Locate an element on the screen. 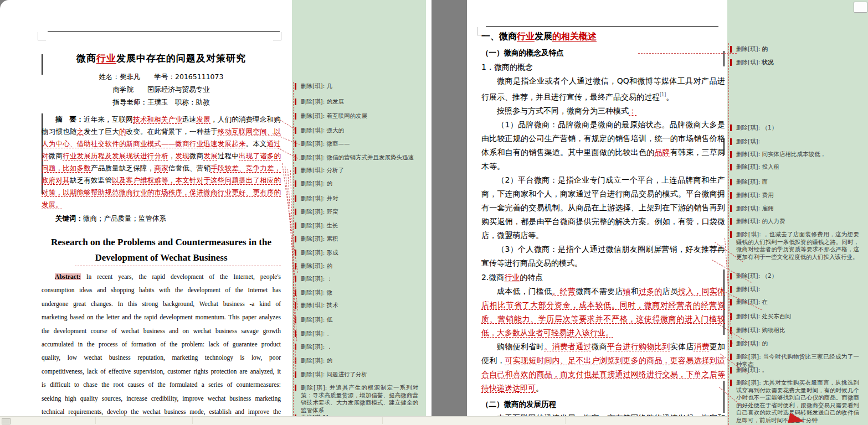  deletion-balloon: 删除[琪]: 费用 is located at coordinates (798, 195).